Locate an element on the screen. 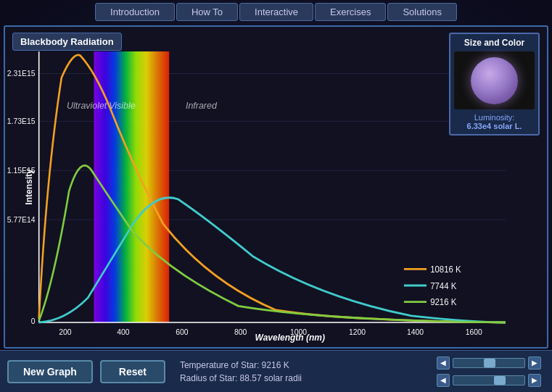 Image resolution: width=552 pixels, height=392 pixels. svg-text: 10816 K is located at coordinates (445, 270).